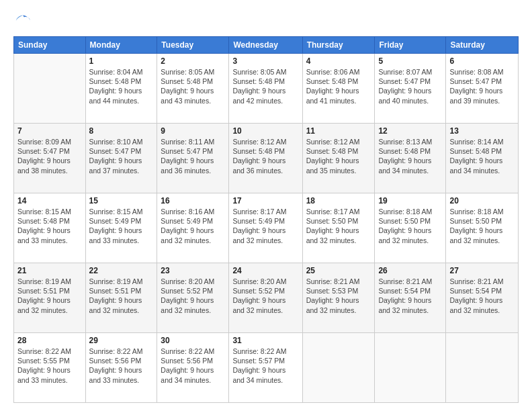  I want to click on logo, so click(24, 21).